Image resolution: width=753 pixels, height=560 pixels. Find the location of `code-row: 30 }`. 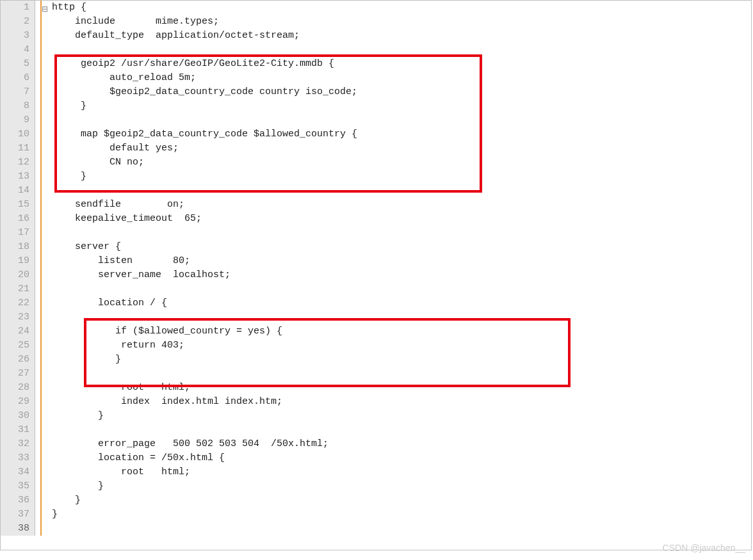

code-row: 30 } is located at coordinates (376, 416).